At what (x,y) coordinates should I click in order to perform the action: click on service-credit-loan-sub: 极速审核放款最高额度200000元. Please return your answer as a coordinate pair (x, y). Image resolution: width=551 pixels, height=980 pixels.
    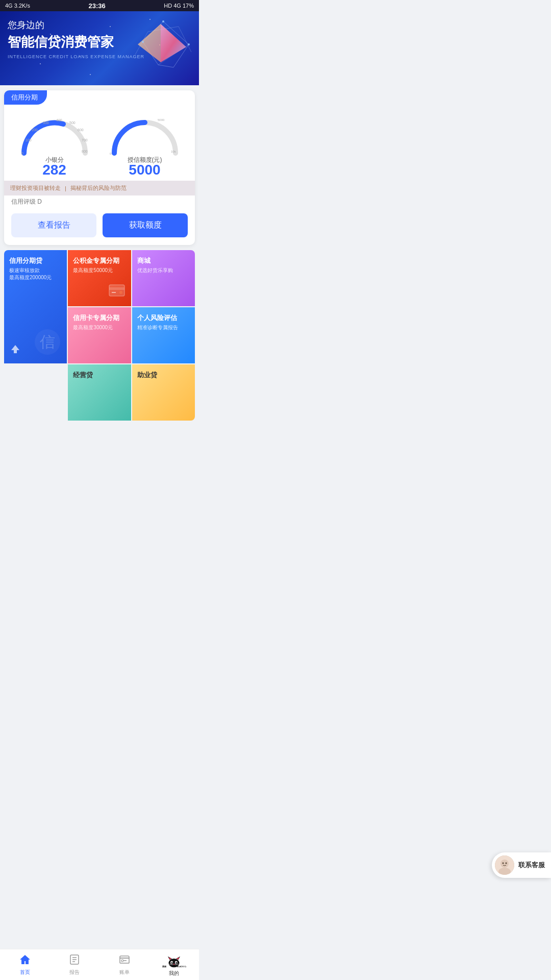
    Looking at the image, I should click on (36, 274).